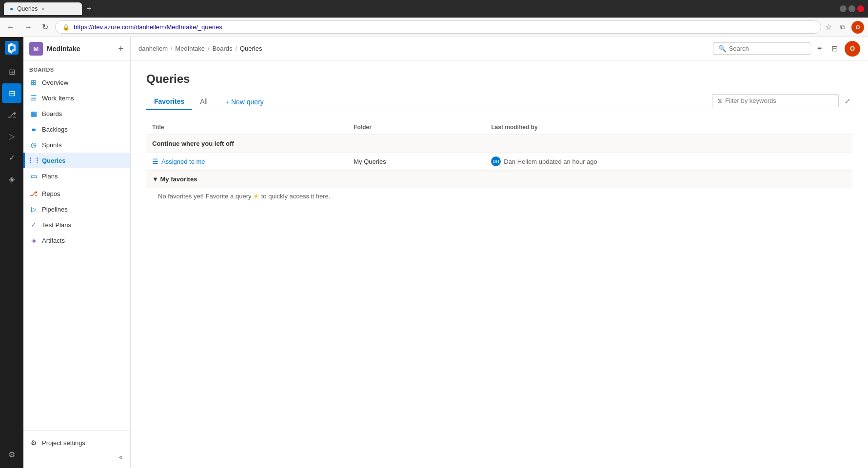 This screenshot has height=468, width=868. Describe the element at coordinates (77, 194) in the screenshot. I see `sidebar-item-repos: ⎇ Repos` at that location.